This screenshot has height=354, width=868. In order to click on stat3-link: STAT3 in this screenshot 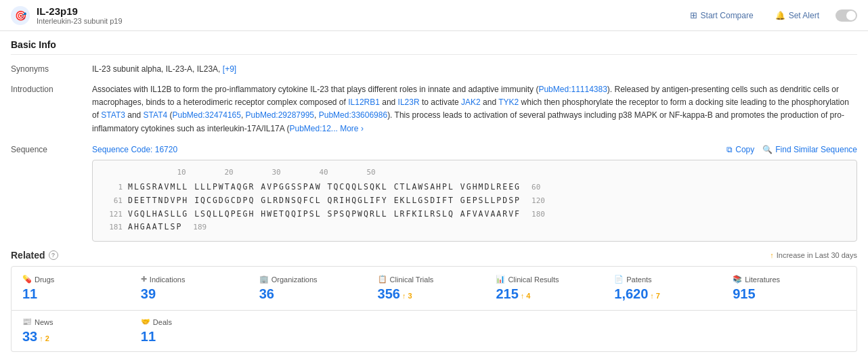, I will do `click(113, 115)`.